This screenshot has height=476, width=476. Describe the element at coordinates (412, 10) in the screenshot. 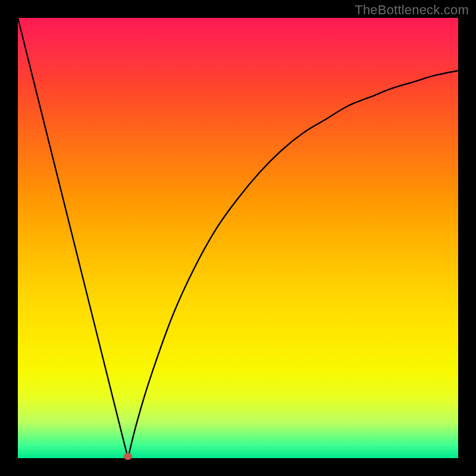

I see `watermark-text: TheBottleneck.com` at that location.